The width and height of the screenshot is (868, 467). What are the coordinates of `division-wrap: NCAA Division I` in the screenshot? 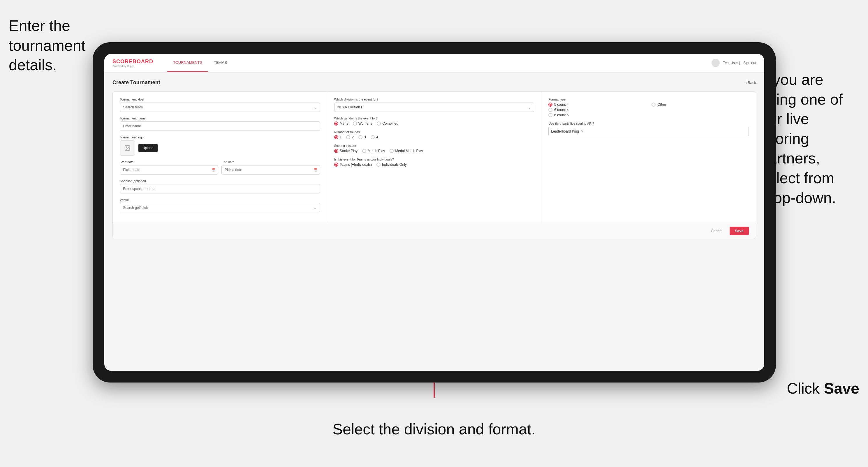 It's located at (434, 107).